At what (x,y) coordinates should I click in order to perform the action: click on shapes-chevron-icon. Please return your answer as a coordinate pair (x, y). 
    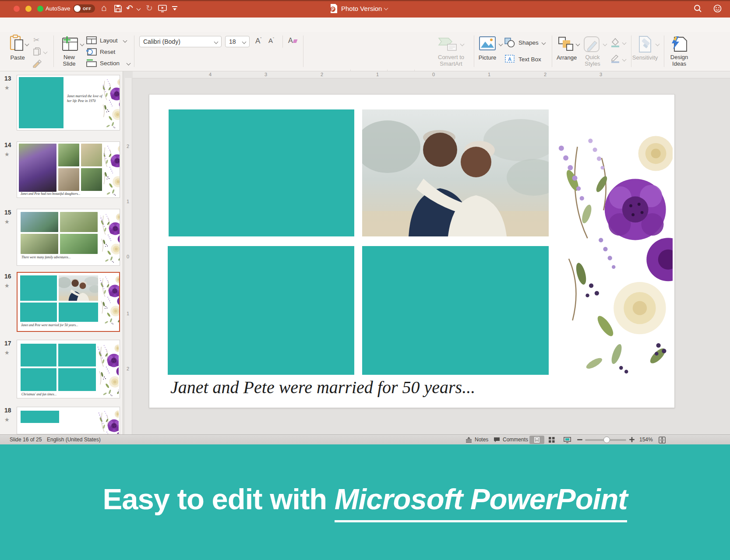
    Looking at the image, I should click on (544, 43).